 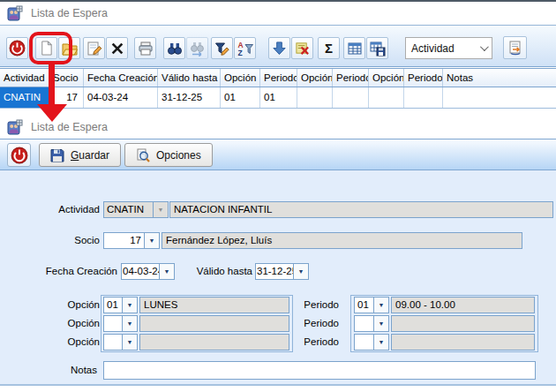 I want to click on opcion-3-description, so click(x=214, y=343).